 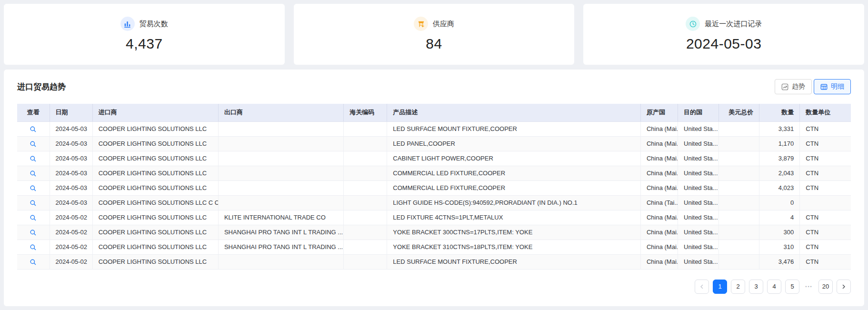 What do you see at coordinates (144, 24) in the screenshot?
I see `stat-head: 贸易次数` at bounding box center [144, 24].